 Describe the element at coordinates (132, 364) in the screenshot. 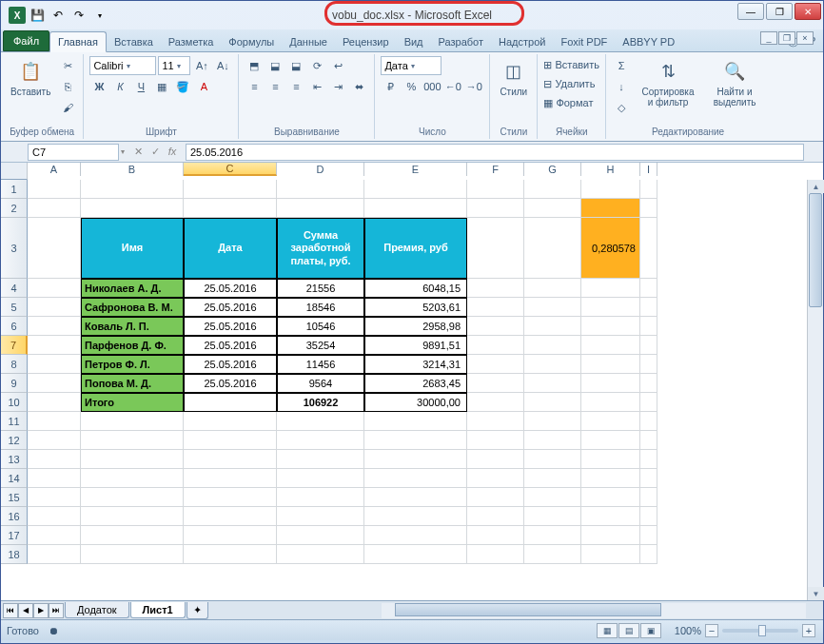

I see `cell-B8: Петров Ф. Л.` at that location.